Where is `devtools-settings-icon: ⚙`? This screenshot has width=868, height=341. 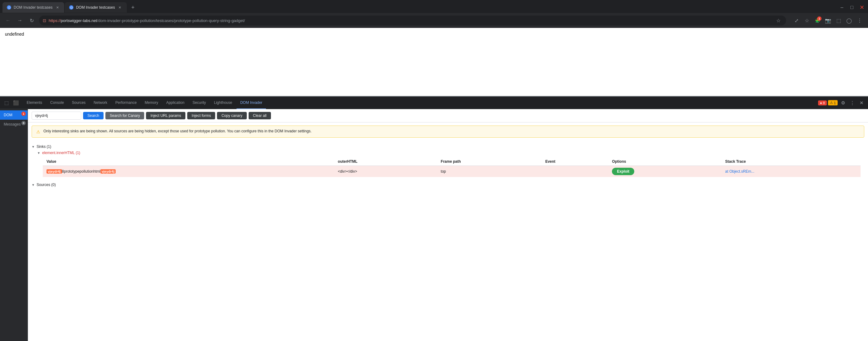
devtools-settings-icon: ⚙ is located at coordinates (843, 103).